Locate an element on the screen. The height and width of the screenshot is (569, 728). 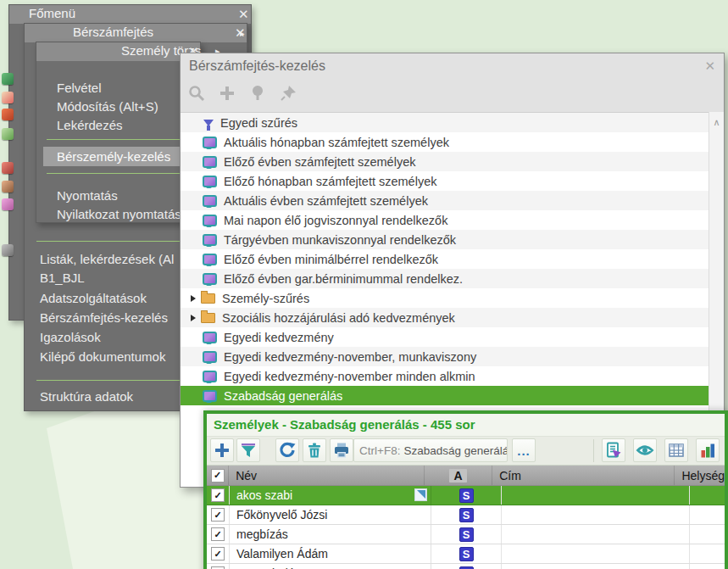
cube-icon is located at coordinates (8, 204).